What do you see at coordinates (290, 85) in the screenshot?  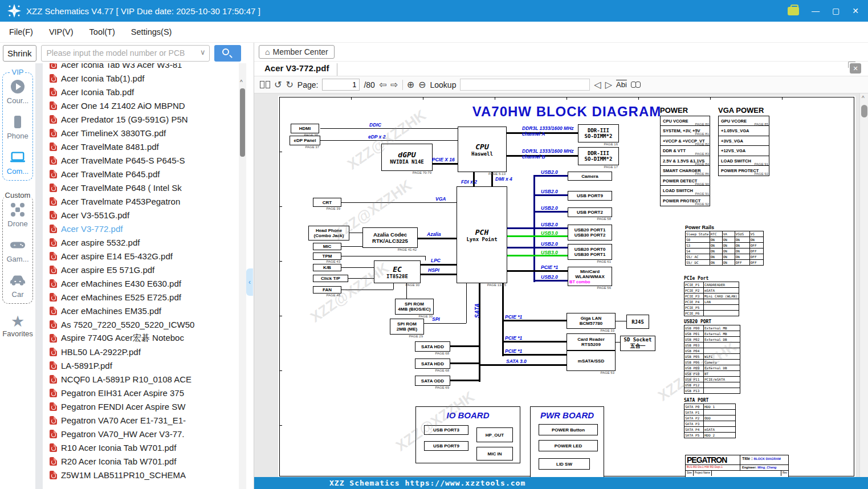 I see `rotate-right-icon: ↻` at bounding box center [290, 85].